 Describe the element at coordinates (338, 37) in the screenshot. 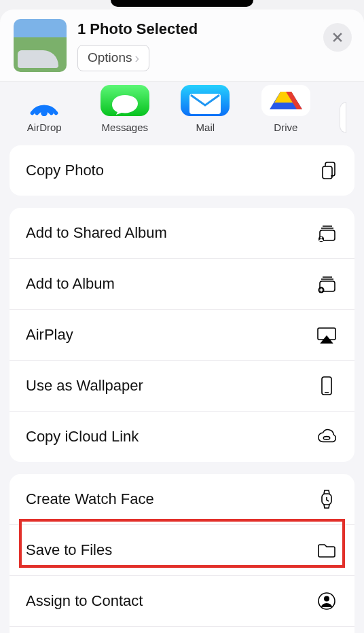

I see `close-button` at that location.